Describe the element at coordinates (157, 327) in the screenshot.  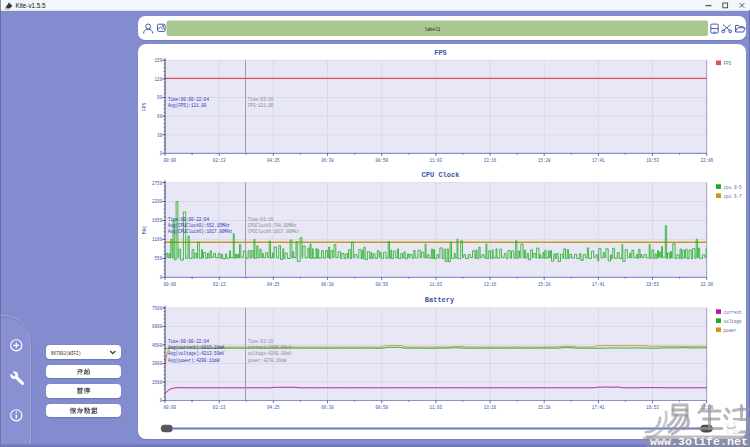
I see `svg-text: 6000` at that location.